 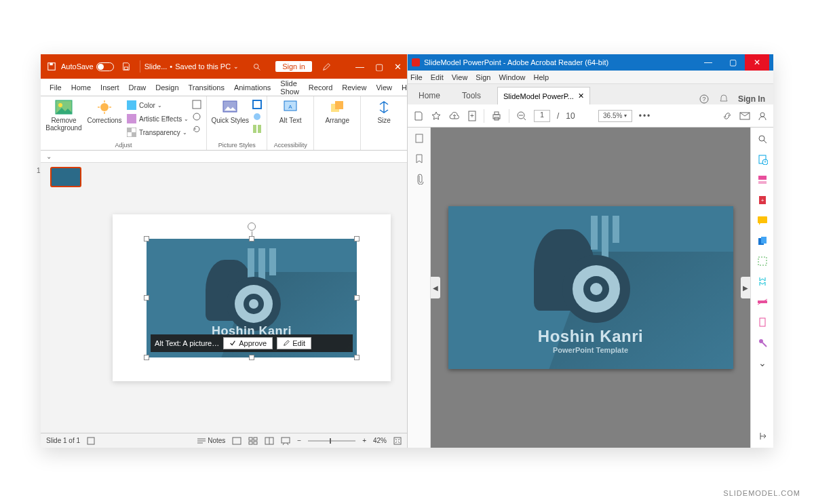 What do you see at coordinates (110, 88) in the screenshot?
I see `tab-insert: Insert` at bounding box center [110, 88].